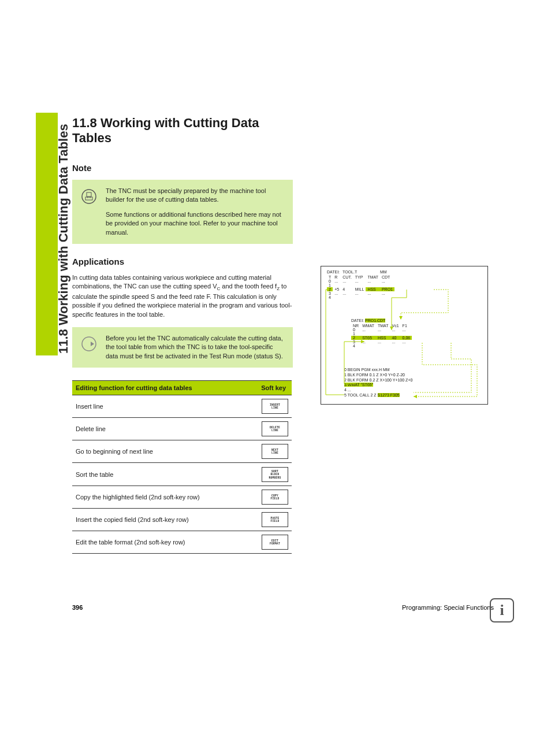 The image size is (551, 756). Describe the element at coordinates (270, 452) in the screenshot. I see `table-row-key: NEXTLINE` at that location.